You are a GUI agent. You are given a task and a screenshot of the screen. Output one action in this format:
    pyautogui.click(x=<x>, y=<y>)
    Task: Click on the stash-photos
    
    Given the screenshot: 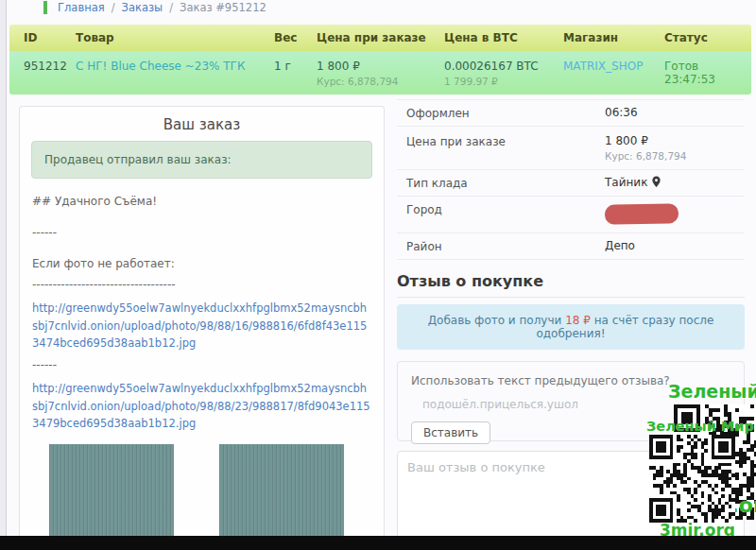 What is the action you would take?
    pyautogui.click(x=216, y=497)
    